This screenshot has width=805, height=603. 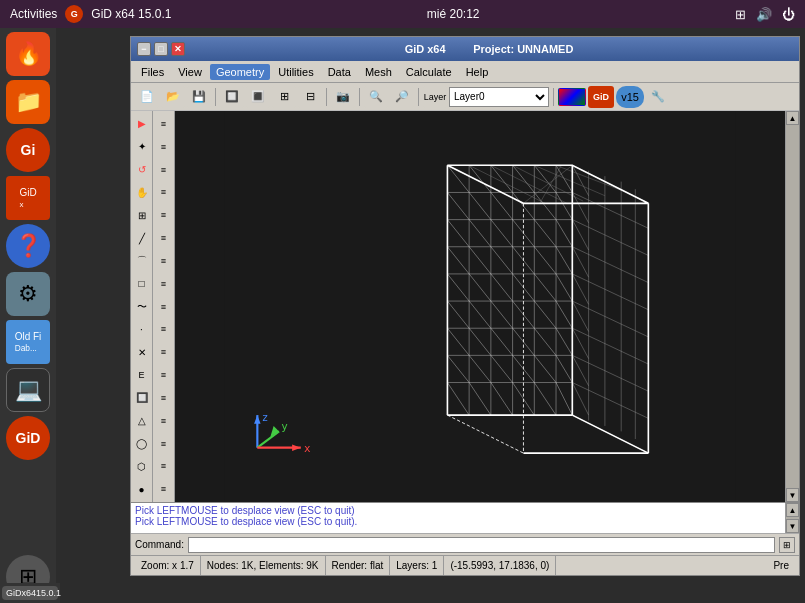 What do you see at coordinates (173, 97) in the screenshot?
I see `toolbar-open: 📂` at bounding box center [173, 97].